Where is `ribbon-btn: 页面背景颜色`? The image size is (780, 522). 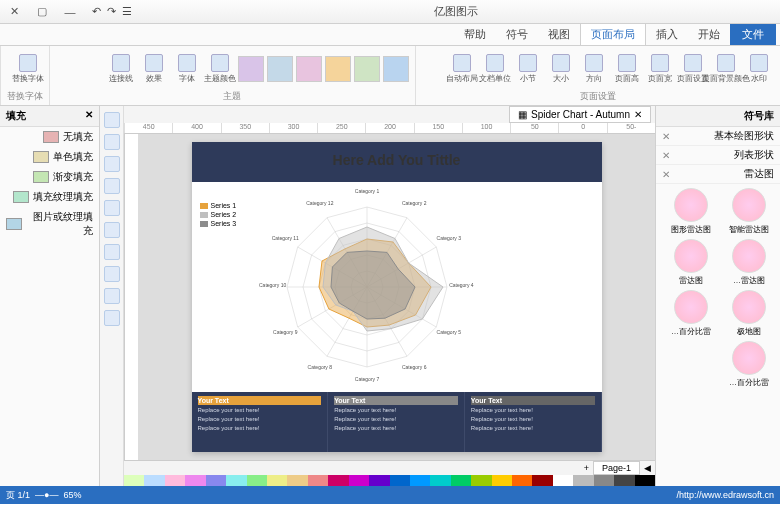 ribbon-btn: 页面背景颜色 is located at coordinates (726, 69).